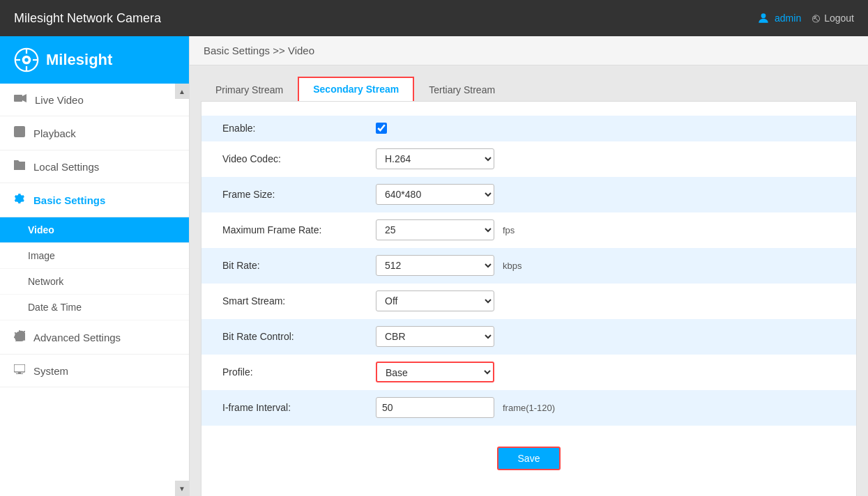  What do you see at coordinates (95, 371) in the screenshot?
I see `sidebar-item-system: System` at bounding box center [95, 371].